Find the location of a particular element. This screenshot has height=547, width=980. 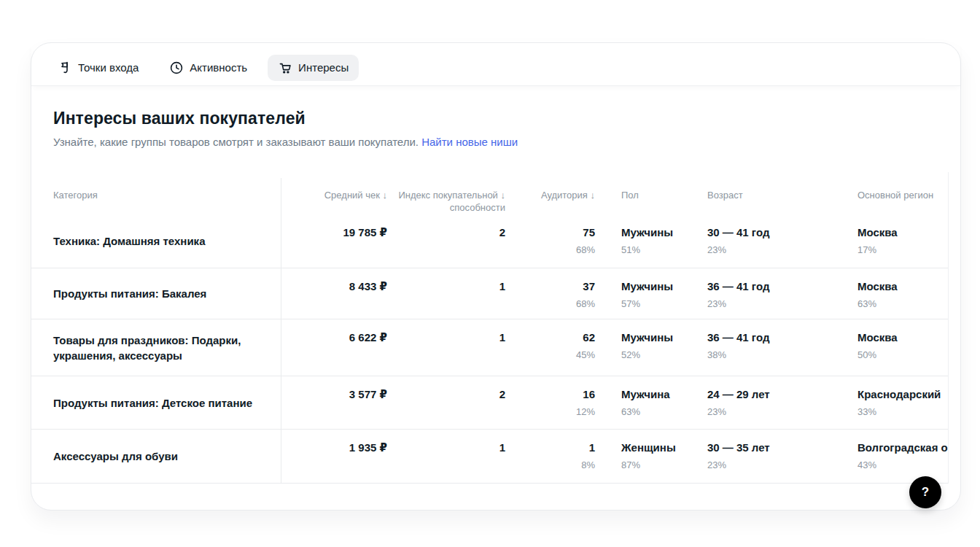

cell-avg_check: 19 785 ₽ is located at coordinates (334, 241).